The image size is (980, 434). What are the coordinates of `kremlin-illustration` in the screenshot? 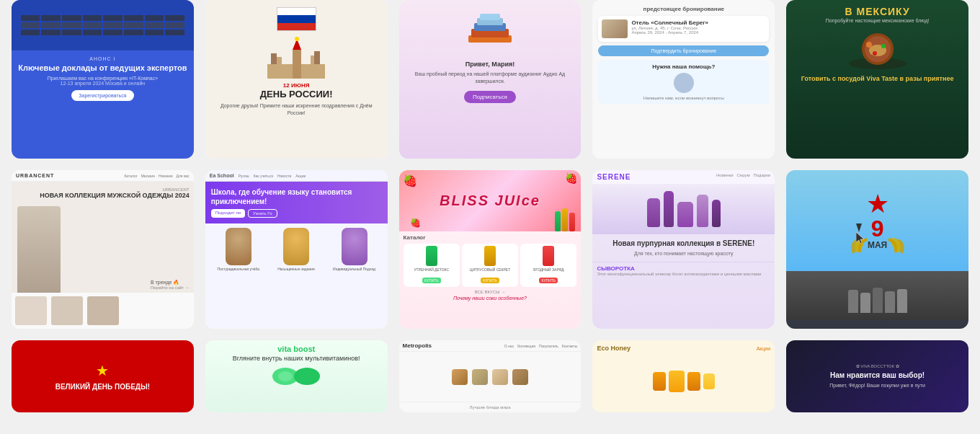 It's located at (296, 59).